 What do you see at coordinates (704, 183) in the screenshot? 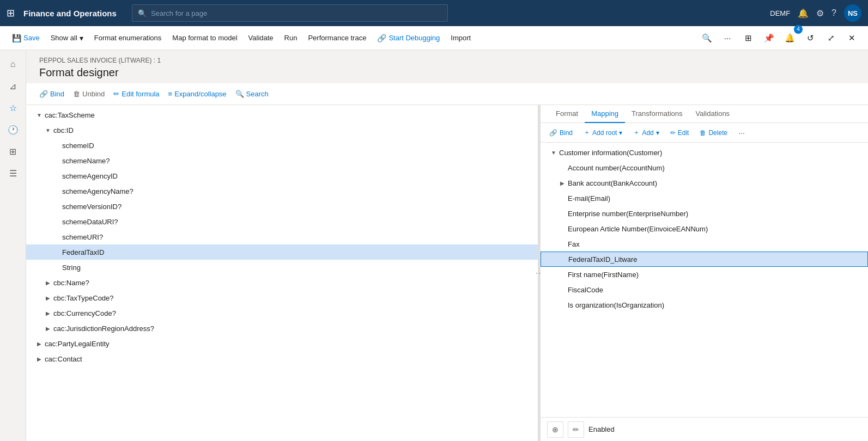
I see `map-item: ▶ Bank account(BankAccount)` at bounding box center [704, 183].